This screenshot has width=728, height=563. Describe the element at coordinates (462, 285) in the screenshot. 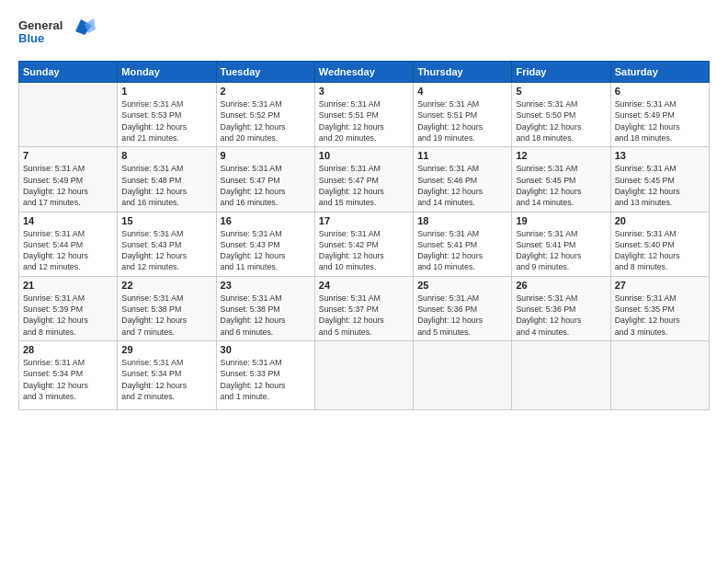

I see `day-number: 25` at that location.